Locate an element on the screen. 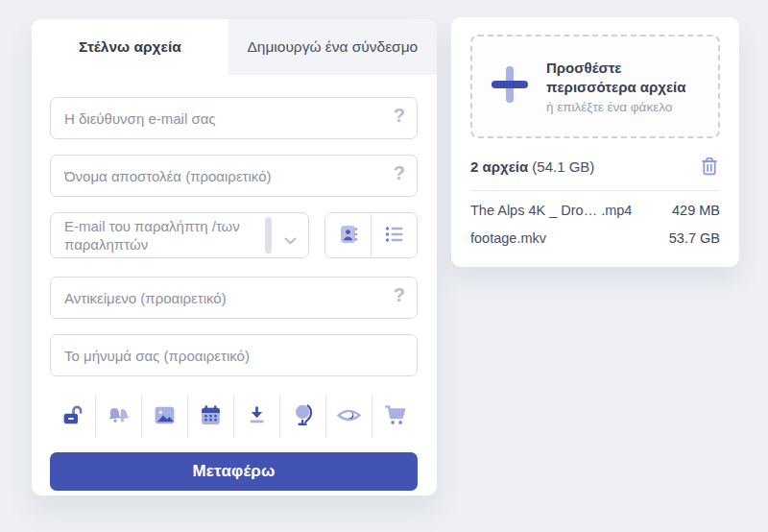  transfer-button: Μεταφέρω is located at coordinates (234, 472).